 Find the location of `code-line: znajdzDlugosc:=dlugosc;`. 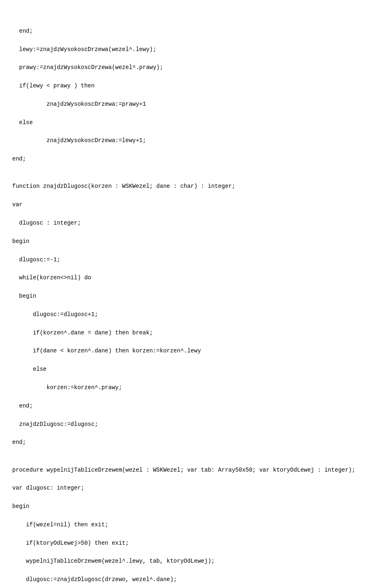

code-line: znajdzDlugosc:=dlugosc; is located at coordinates (196, 424).